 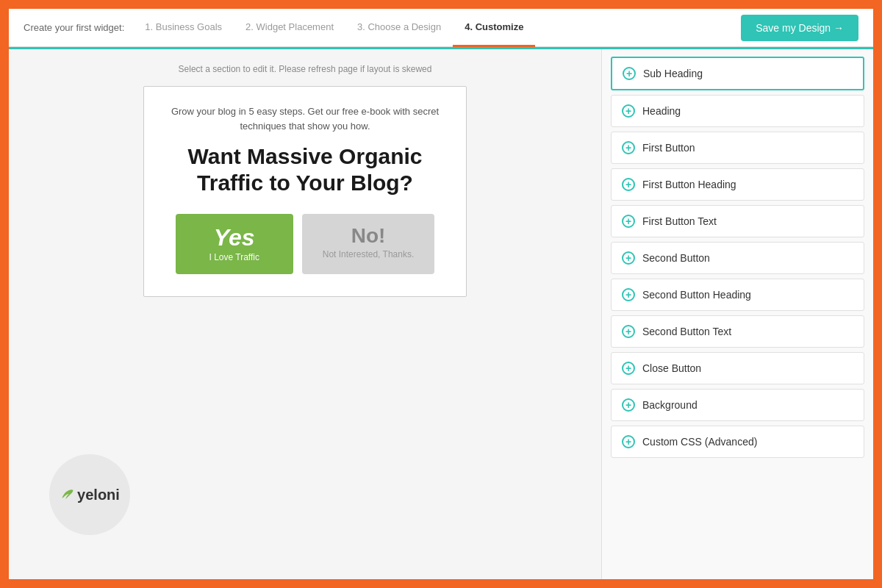 What do you see at coordinates (494, 28) in the screenshot?
I see `nav-step-customize: 4. Customize` at bounding box center [494, 28].